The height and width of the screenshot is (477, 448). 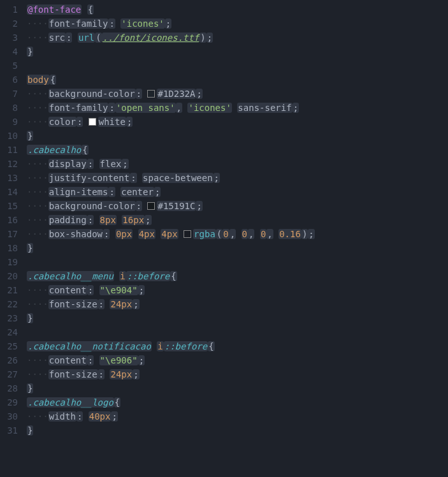 What do you see at coordinates (54, 150) in the screenshot?
I see `token-class: .cabecalho` at bounding box center [54, 150].